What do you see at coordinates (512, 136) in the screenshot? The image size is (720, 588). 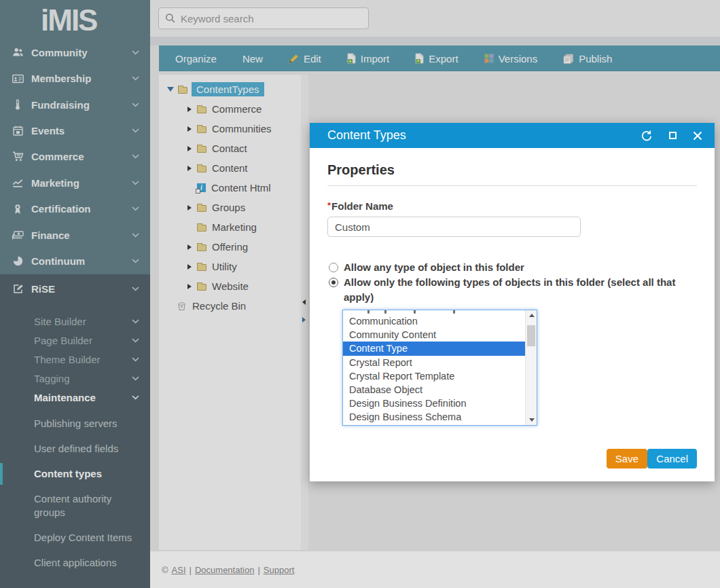 I see `dialog-title-bar: Content Types` at bounding box center [512, 136].